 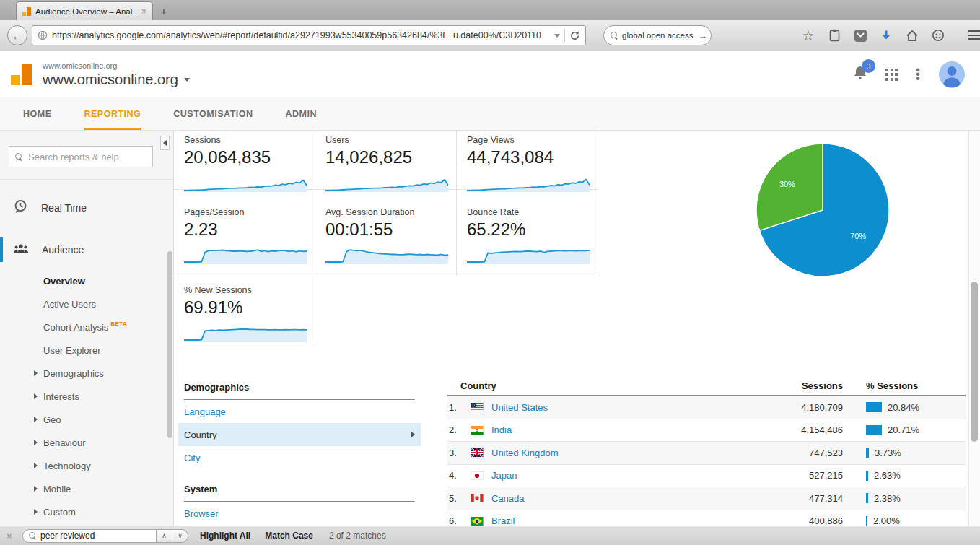 What do you see at coordinates (602, 385) in the screenshot?
I see `column-header-country: Country` at bounding box center [602, 385].